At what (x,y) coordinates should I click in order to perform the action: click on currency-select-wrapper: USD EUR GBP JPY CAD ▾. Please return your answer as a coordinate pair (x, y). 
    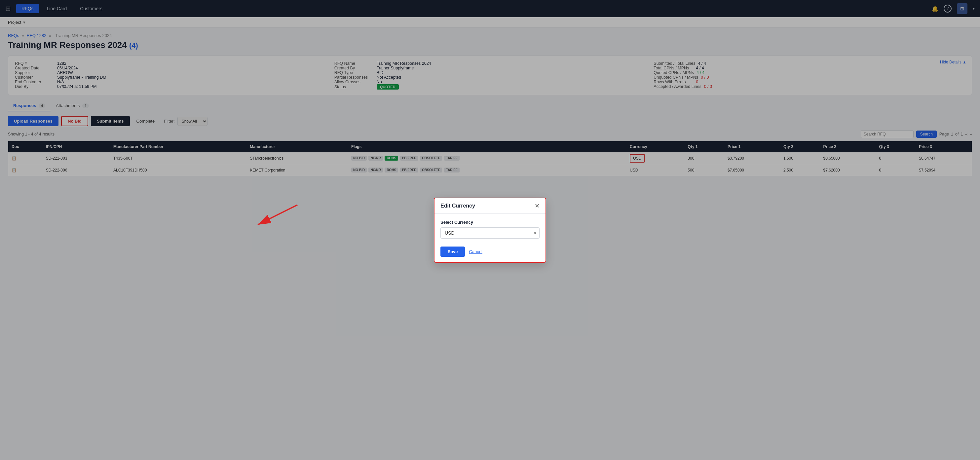
    Looking at the image, I should click on (490, 233).